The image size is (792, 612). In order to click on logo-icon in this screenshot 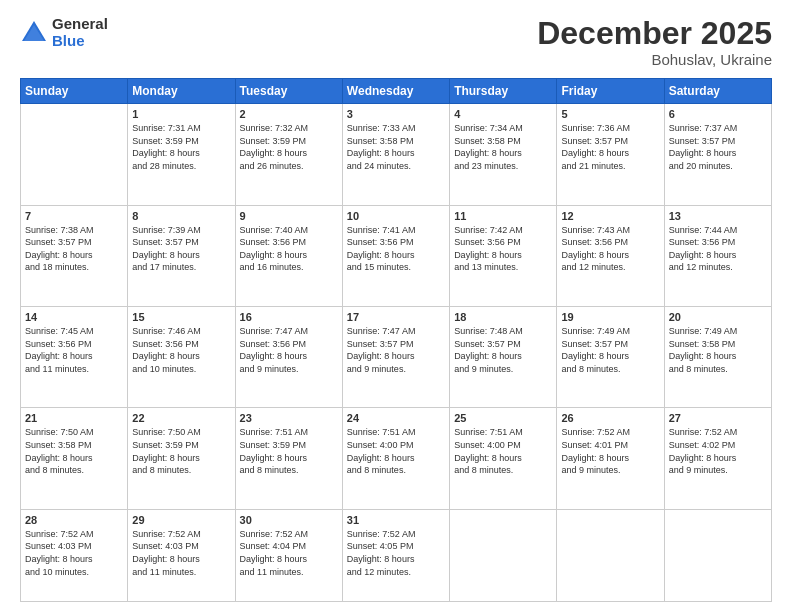, I will do `click(34, 33)`.